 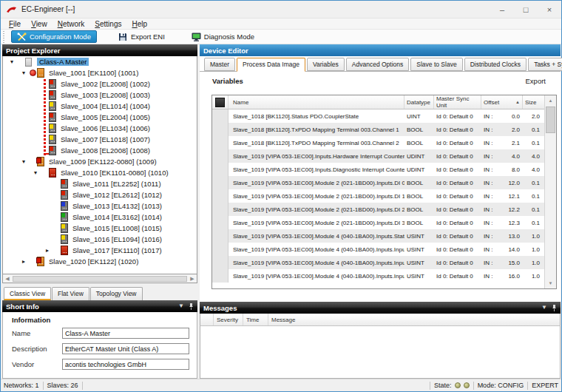 I want to click on name-field, so click(x=126, y=333).